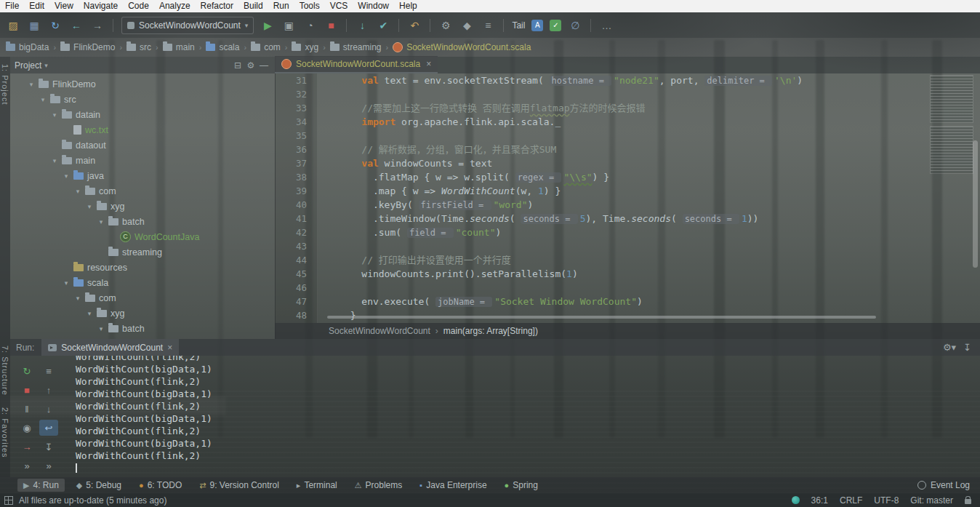 This screenshot has height=507, width=980. What do you see at coordinates (27, 428) in the screenshot?
I see `show-console-icon: ◉` at bounding box center [27, 428].